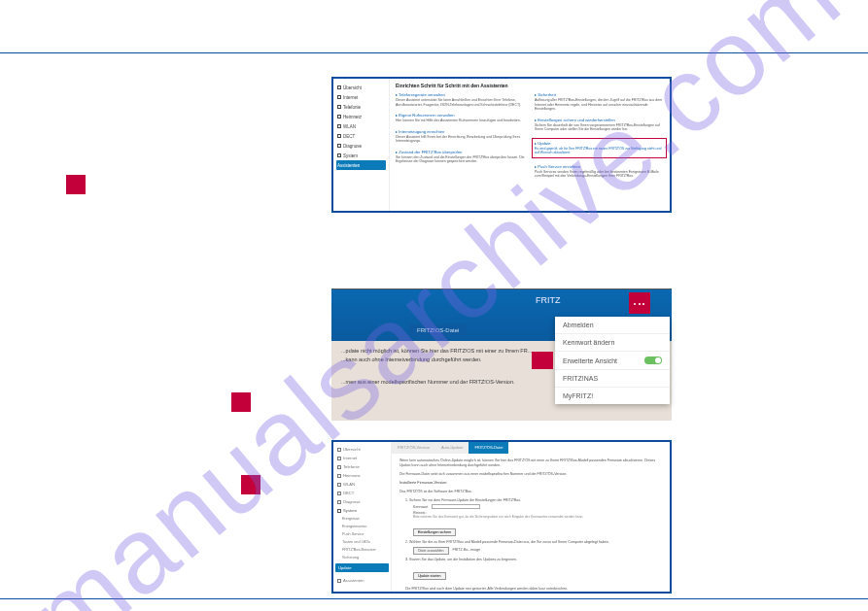 This screenshot has height=611, width=868. Describe the element at coordinates (461, 120) in the screenshot. I see `wizard-desc: Hier können Sie mit Hilfe des Assistente…` at that location.